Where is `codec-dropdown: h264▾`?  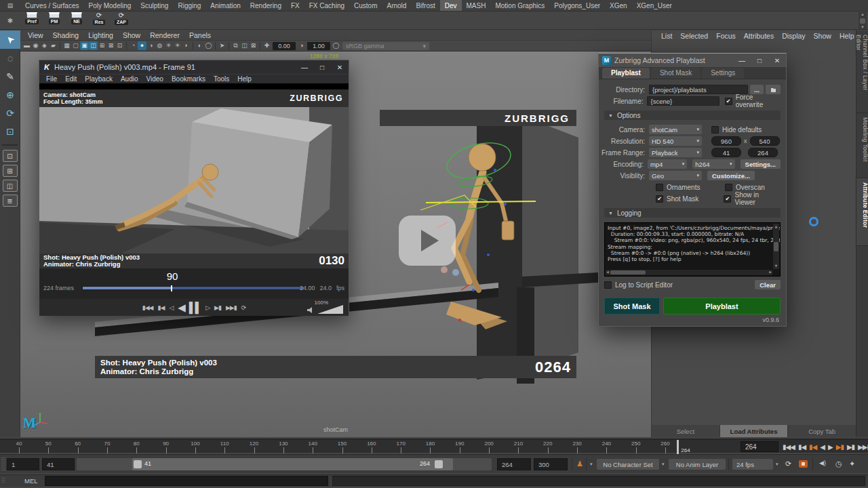
codec-dropdown: h264▾ is located at coordinates (713, 164).